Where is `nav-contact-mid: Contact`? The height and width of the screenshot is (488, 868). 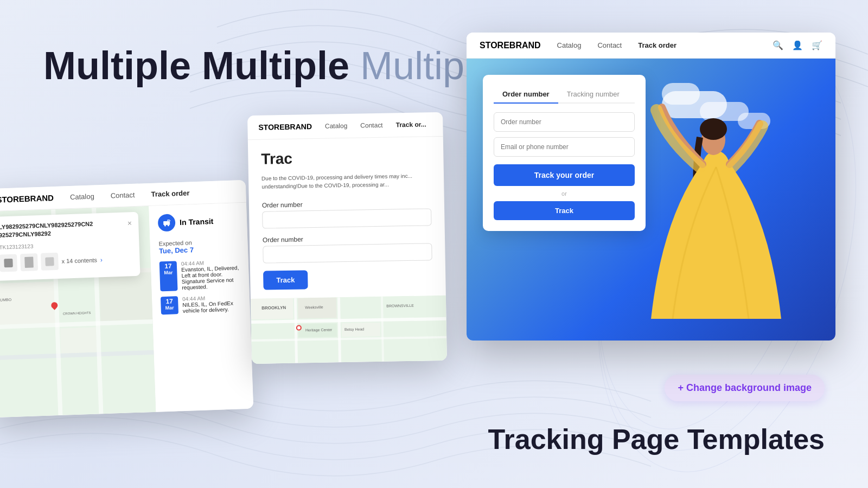 nav-contact-mid: Contact is located at coordinates (372, 126).